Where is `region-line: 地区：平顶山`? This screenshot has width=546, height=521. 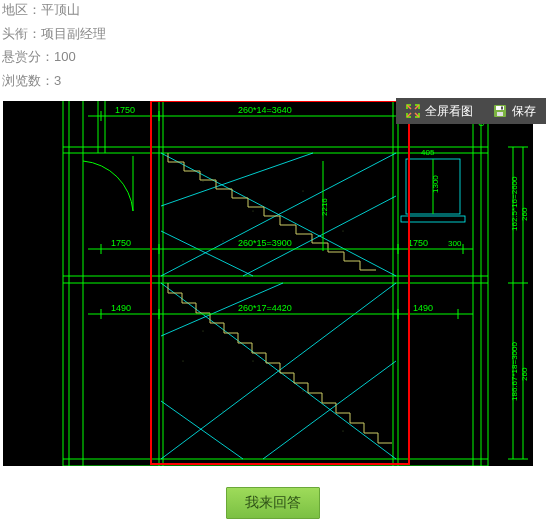
region-line: 地区：平顶山 is located at coordinates (273, 10).